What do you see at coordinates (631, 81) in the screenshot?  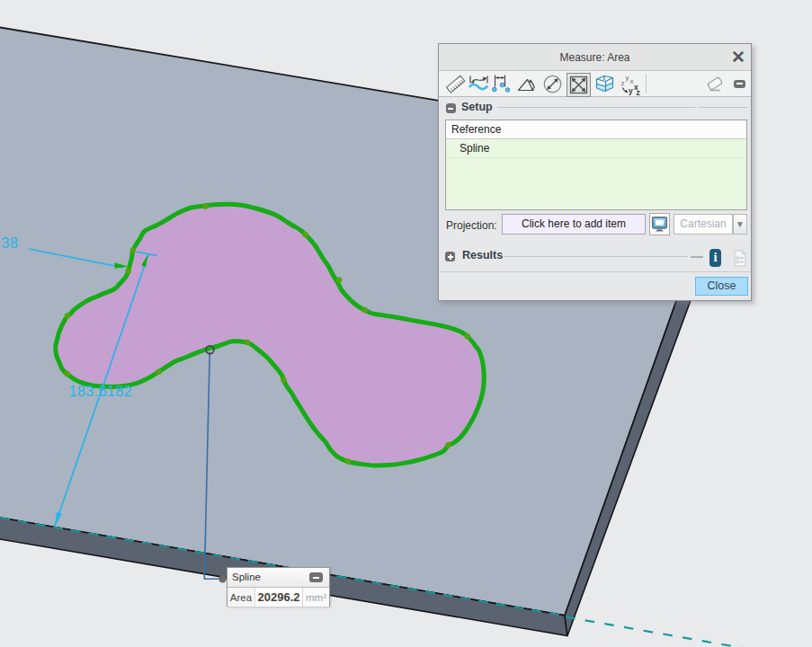 I see `svg-text: x` at bounding box center [631, 81].